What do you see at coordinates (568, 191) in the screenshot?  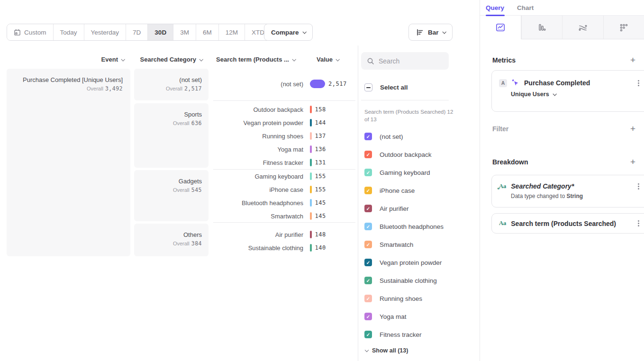 I see `breakdown-card-searched-category: Aa* Searched Category* Data type changed…` at bounding box center [568, 191].